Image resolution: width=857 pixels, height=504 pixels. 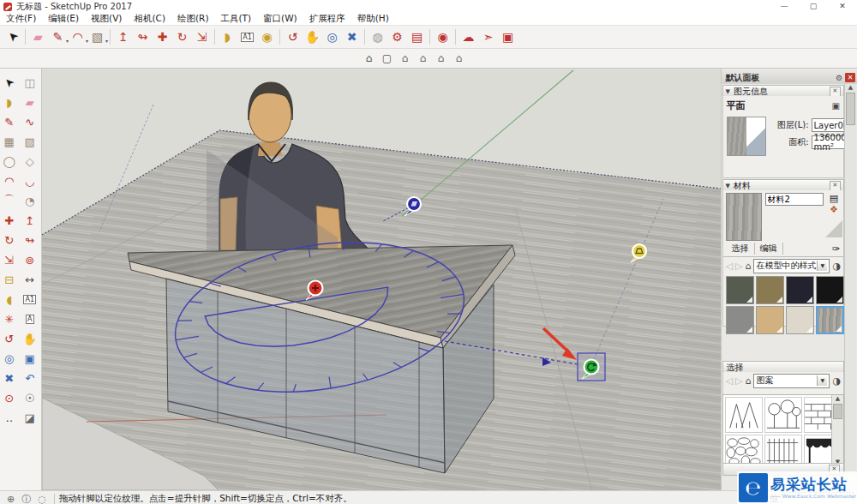 I want to click on round-trees-pattern, so click(x=783, y=415).